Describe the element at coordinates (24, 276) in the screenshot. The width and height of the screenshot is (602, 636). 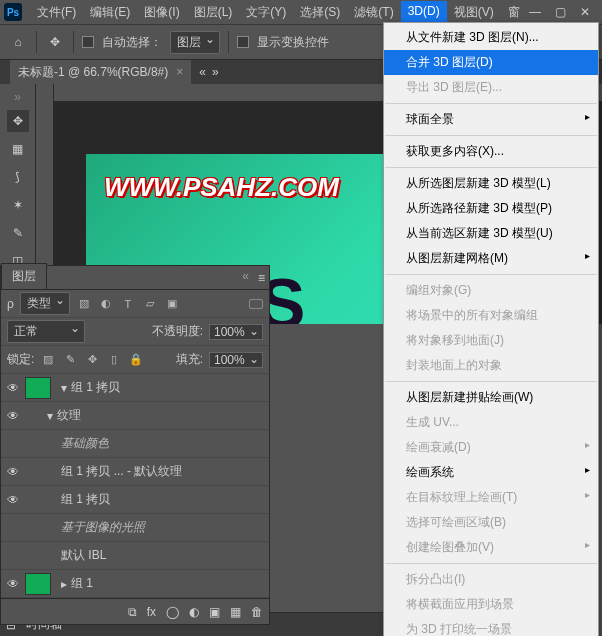
I see `tab-layers: 图层` at that location.